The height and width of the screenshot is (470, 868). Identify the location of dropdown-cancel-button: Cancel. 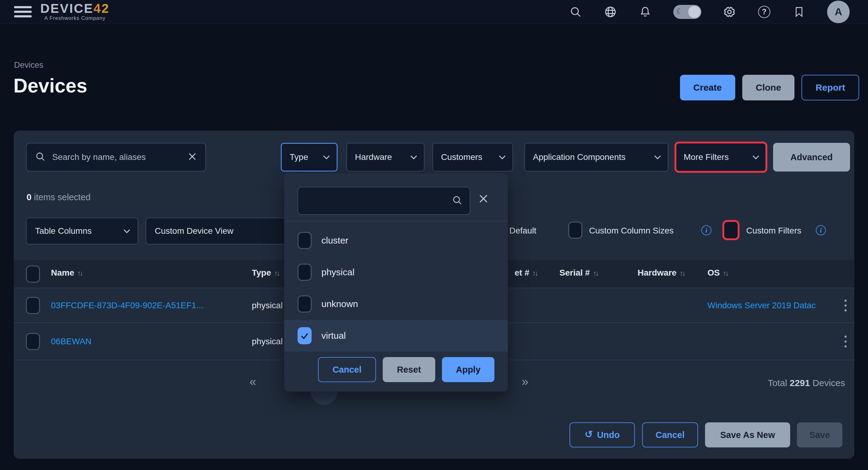
(347, 370).